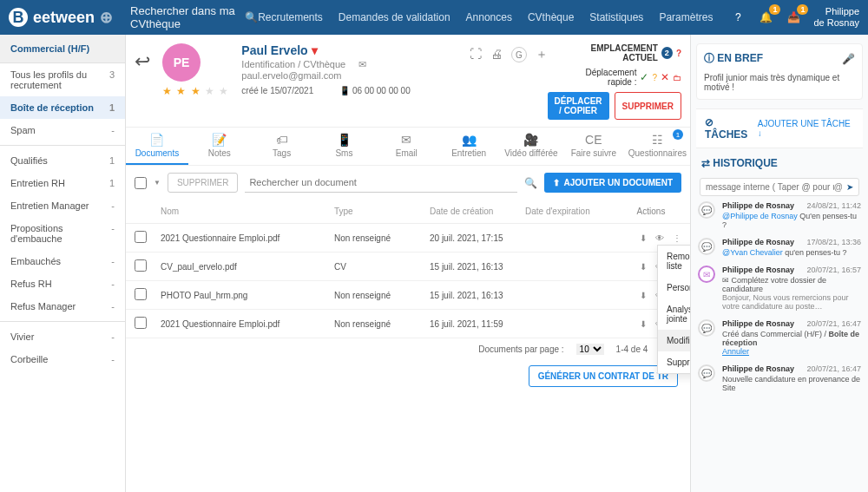 Image resolution: width=868 pixels, height=492 pixels. What do you see at coordinates (709, 122) in the screenshot?
I see `check-circle-icon: ⊘` at bounding box center [709, 122].